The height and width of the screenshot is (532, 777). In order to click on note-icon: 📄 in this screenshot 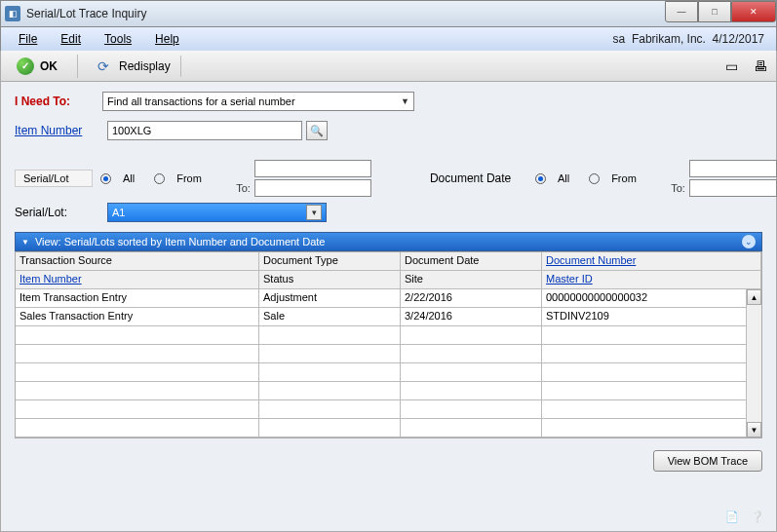, I will do `click(732, 516)`.